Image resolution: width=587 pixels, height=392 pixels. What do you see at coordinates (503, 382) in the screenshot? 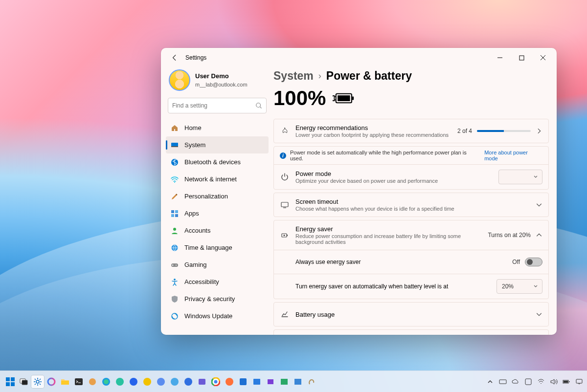
I see `tray-keyboard-icon` at bounding box center [503, 382].